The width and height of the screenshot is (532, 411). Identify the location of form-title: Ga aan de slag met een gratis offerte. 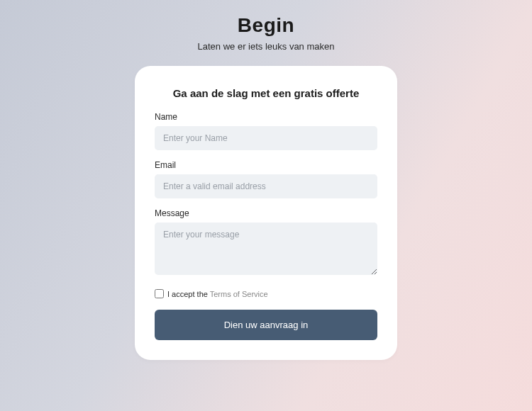
(266, 94).